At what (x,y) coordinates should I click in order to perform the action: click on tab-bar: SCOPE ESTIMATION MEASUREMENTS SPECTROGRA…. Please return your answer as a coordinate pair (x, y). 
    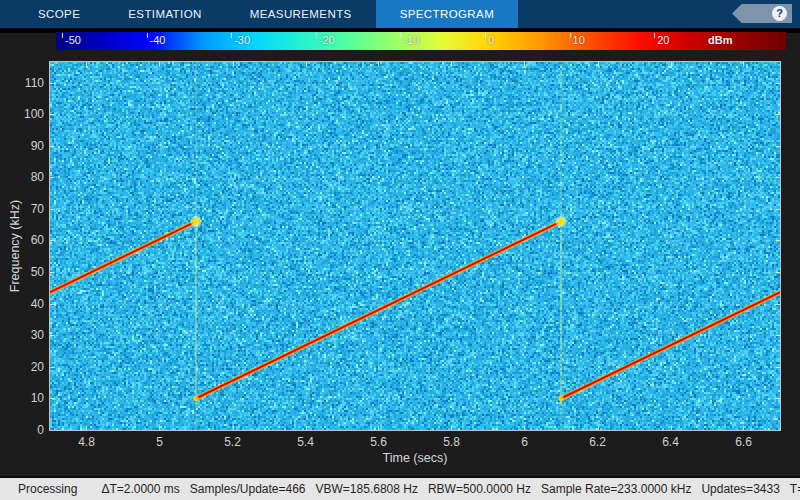
    Looking at the image, I should click on (400, 14).